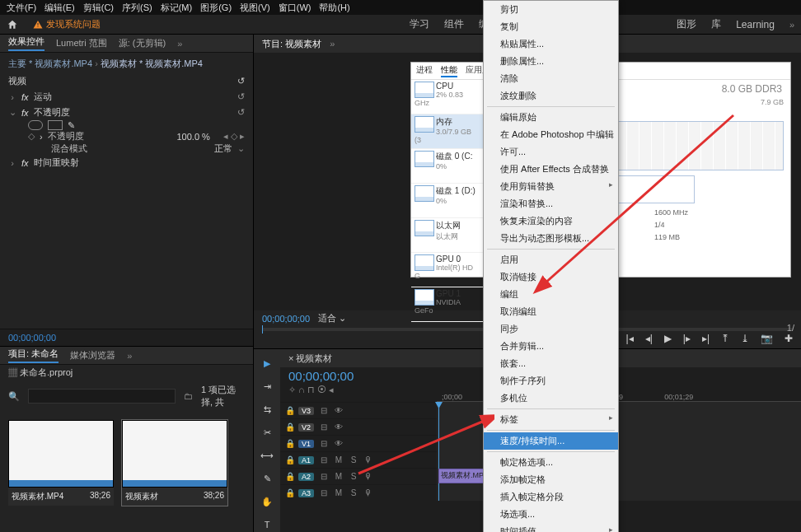  What do you see at coordinates (21, 8) in the screenshot?
I see `menu-item: 文件(F)` at bounding box center [21, 8].